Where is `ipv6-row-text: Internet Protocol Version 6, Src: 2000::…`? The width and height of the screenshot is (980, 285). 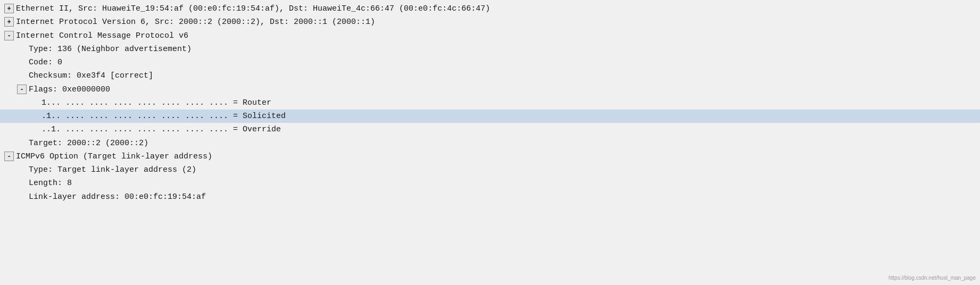
ipv6-row-text: Internet Protocol Version 6, Src: 2000::… is located at coordinates (196, 22).